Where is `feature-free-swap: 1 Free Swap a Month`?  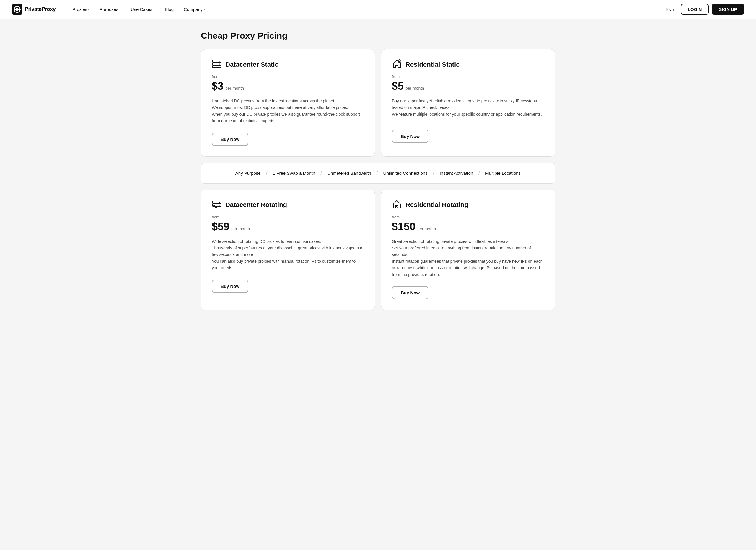 feature-free-swap: 1 Free Swap a Month is located at coordinates (294, 173).